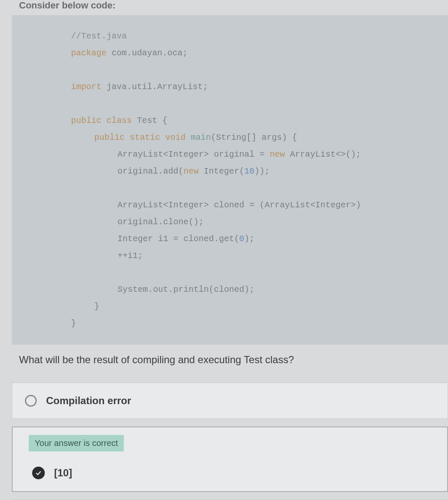 The height and width of the screenshot is (500, 448). I want to click on code-text: original.add(, so click(150, 171).